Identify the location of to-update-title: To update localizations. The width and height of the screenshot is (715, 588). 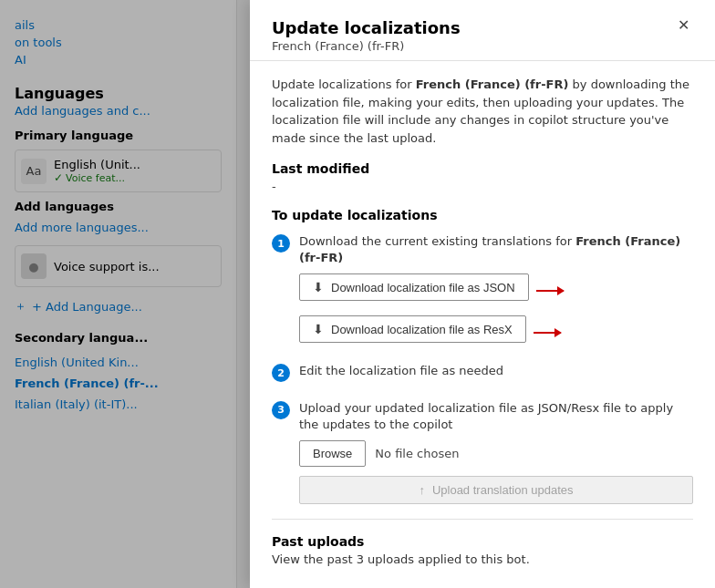
(482, 215).